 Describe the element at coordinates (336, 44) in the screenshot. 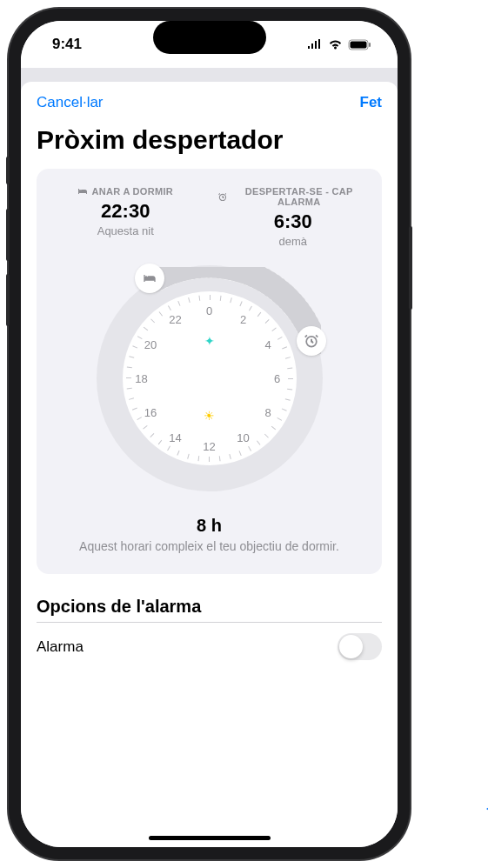

I see `wifi-icon` at that location.